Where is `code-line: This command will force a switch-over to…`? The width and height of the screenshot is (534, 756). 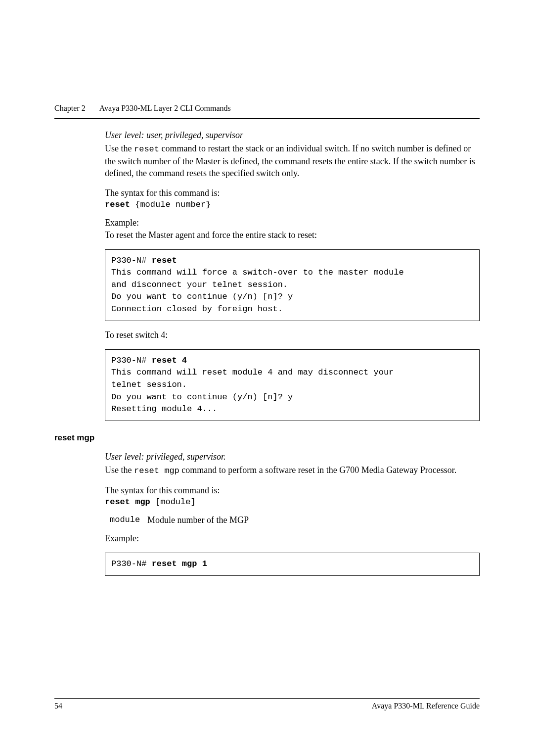
code-line: This command will force a switch-over to… is located at coordinates (258, 272).